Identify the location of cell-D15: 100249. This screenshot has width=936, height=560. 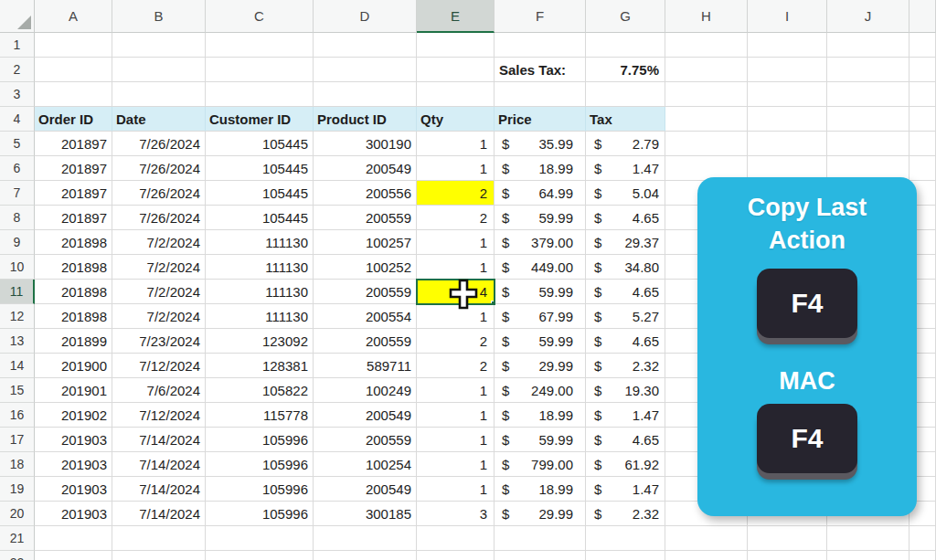
(366, 391).